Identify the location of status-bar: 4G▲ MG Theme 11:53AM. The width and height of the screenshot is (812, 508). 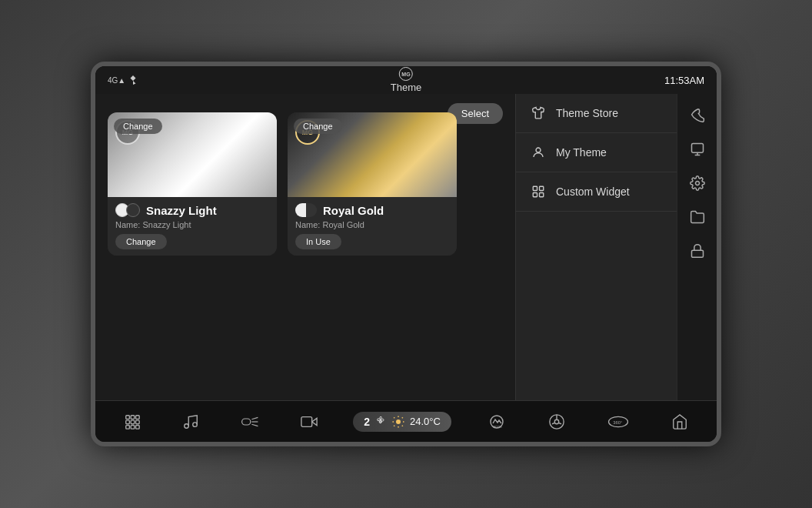
(406, 80).